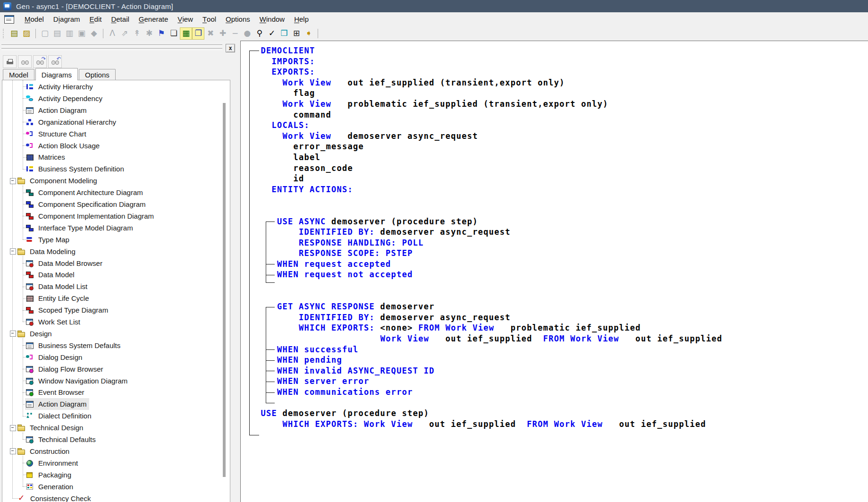  What do you see at coordinates (284, 34) in the screenshot?
I see `document-icon: ❒` at bounding box center [284, 34].